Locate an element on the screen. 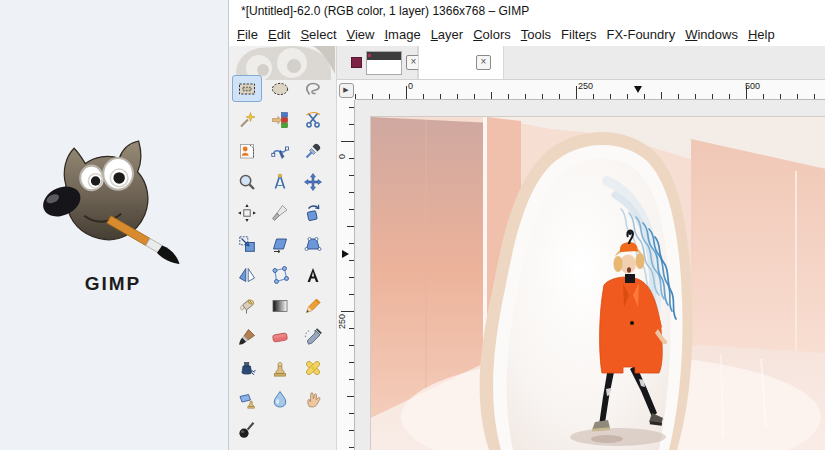 The height and width of the screenshot is (450, 825). menu-image: Image is located at coordinates (402, 34).